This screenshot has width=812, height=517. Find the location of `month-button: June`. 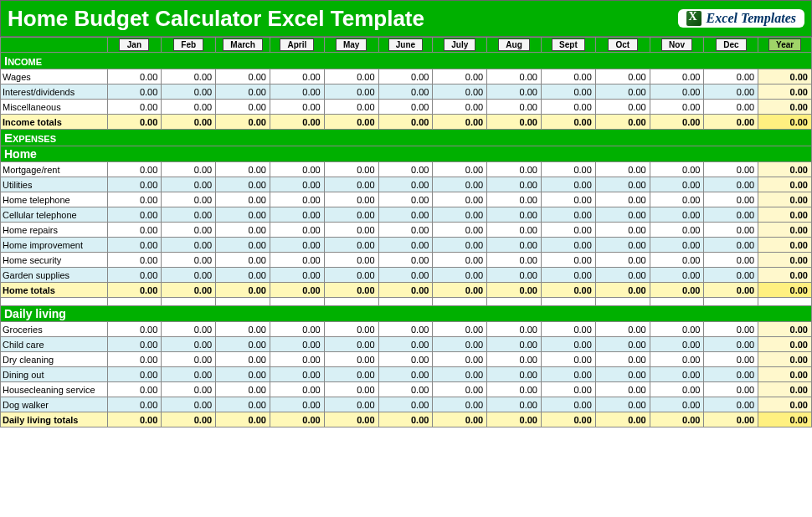

month-button: June is located at coordinates (405, 45).